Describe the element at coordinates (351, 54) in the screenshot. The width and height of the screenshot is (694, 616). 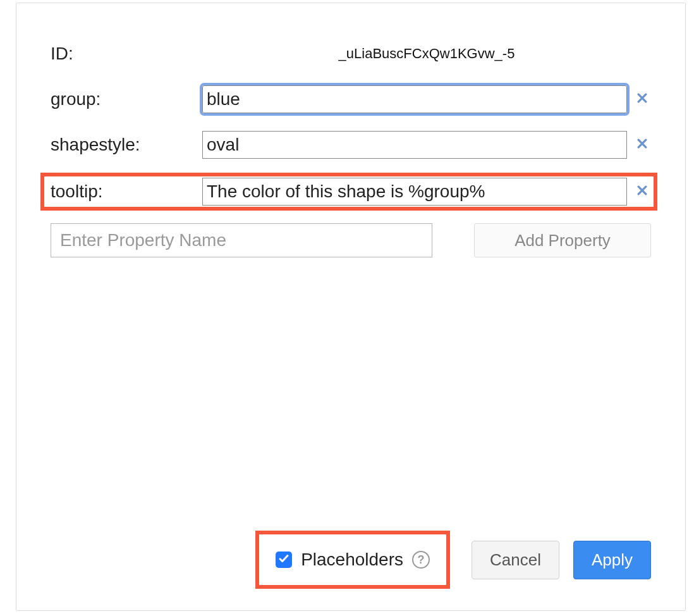
I see `id-row: ID: _uLiaBuscFCxQw1KGvw_-5` at that location.